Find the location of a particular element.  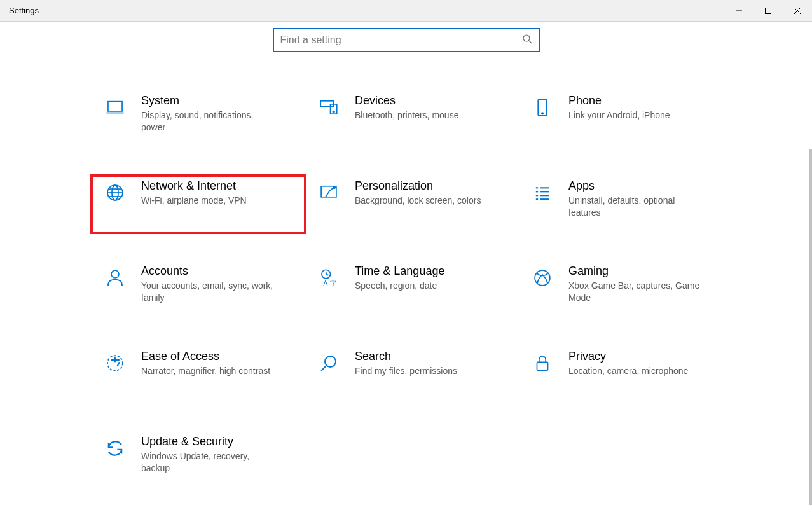

tile-title: Accounts is located at coordinates (208, 271).